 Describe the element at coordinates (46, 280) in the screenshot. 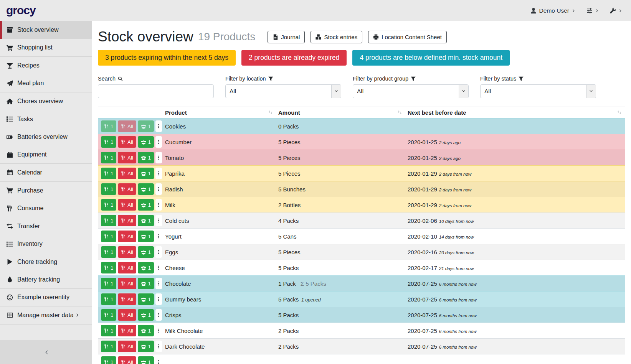

I see `sidebar-item-battery-tracking: Battery tracking` at that location.